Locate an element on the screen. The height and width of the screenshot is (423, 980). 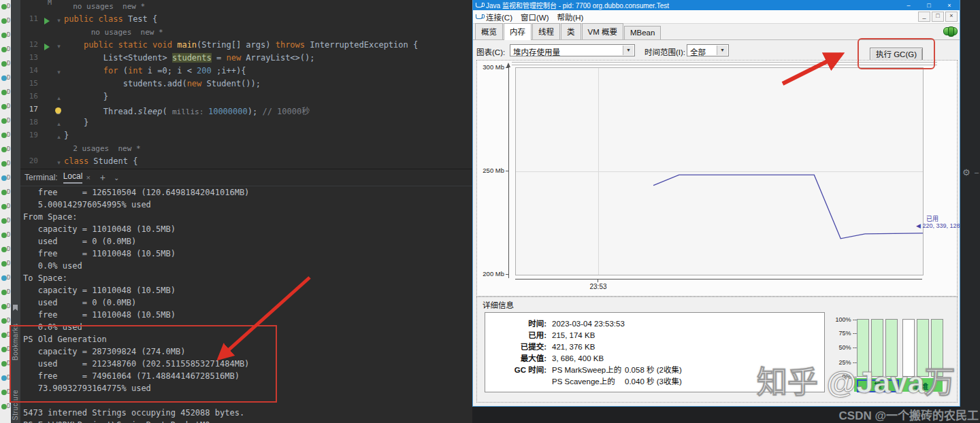
jconsole-titlebar: Java 监视和管理控制台 - pid: 7700 org.dubbo.cons… is located at coordinates (716, 5).